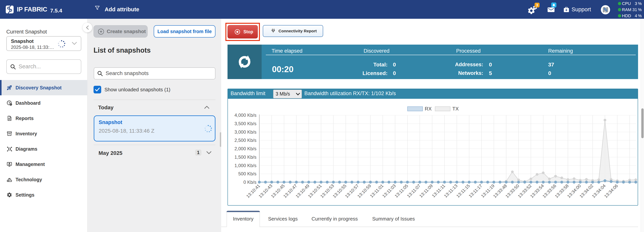 The height and width of the screenshot is (232, 644). What do you see at coordinates (246, 123) in the screenshot?
I see `svg-text: 3,500 Kb/s` at bounding box center [246, 123].